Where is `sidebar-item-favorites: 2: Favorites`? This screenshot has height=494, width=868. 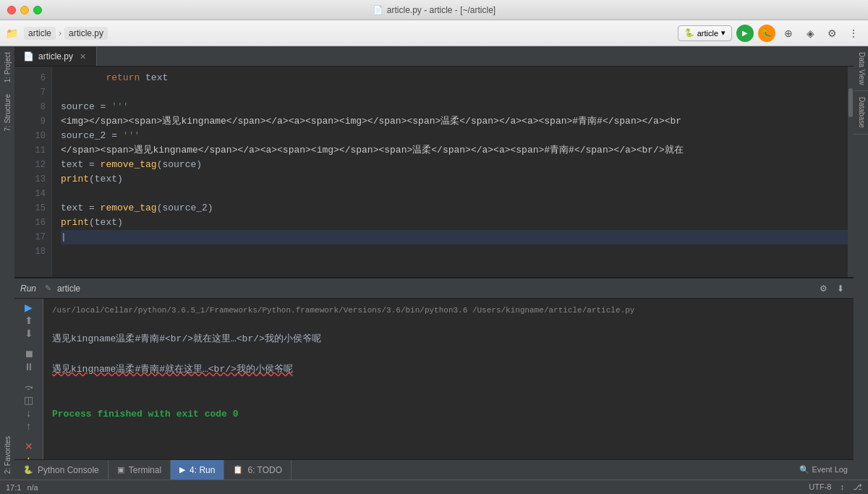
sidebar-item-favorites: 2: Favorites is located at coordinates (7, 455).